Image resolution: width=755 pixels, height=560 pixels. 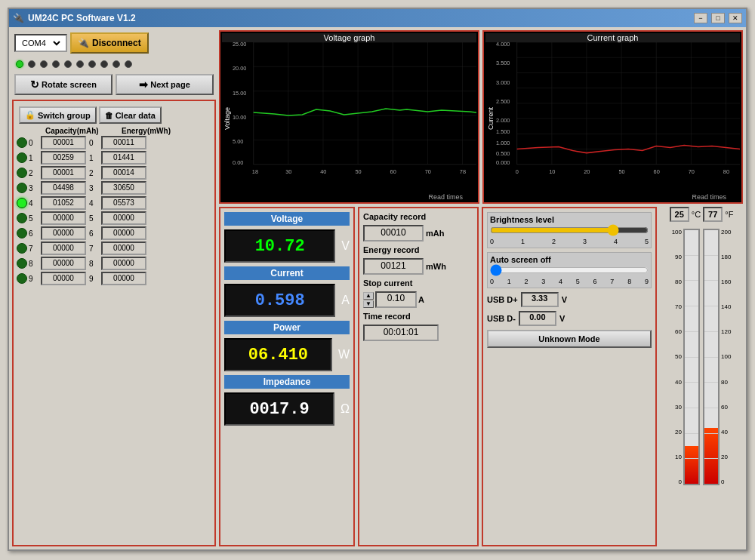 What do you see at coordinates (735, 18) in the screenshot?
I see `close-button: ✕` at bounding box center [735, 18].